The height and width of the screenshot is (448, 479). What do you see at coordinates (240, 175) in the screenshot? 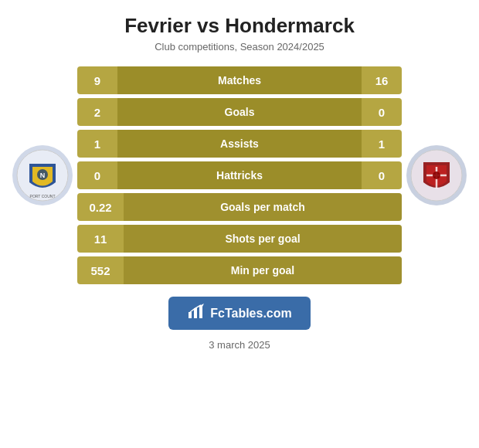
I see `stat-bar-area: Hattricks` at bounding box center [240, 175].